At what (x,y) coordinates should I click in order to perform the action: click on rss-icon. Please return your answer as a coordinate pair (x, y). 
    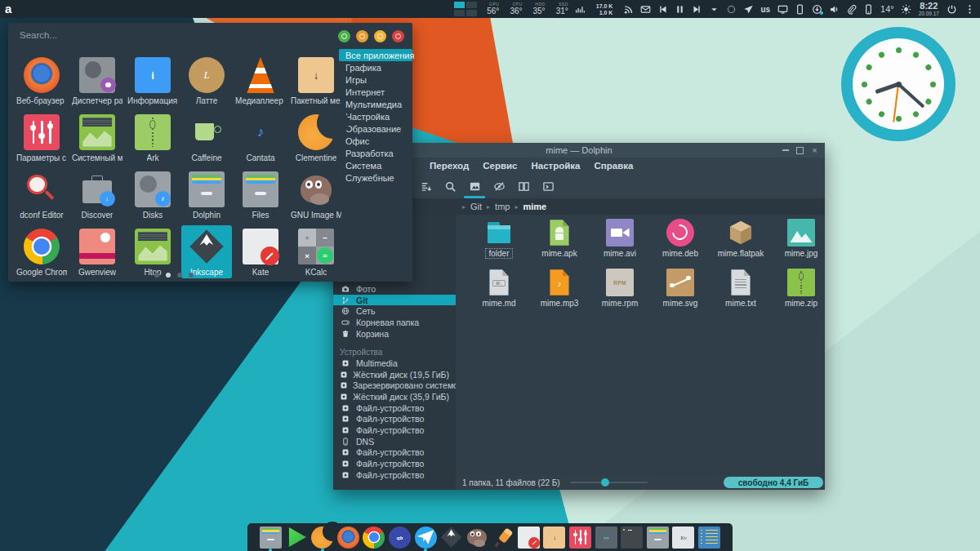
    Looking at the image, I should click on (628, 9).